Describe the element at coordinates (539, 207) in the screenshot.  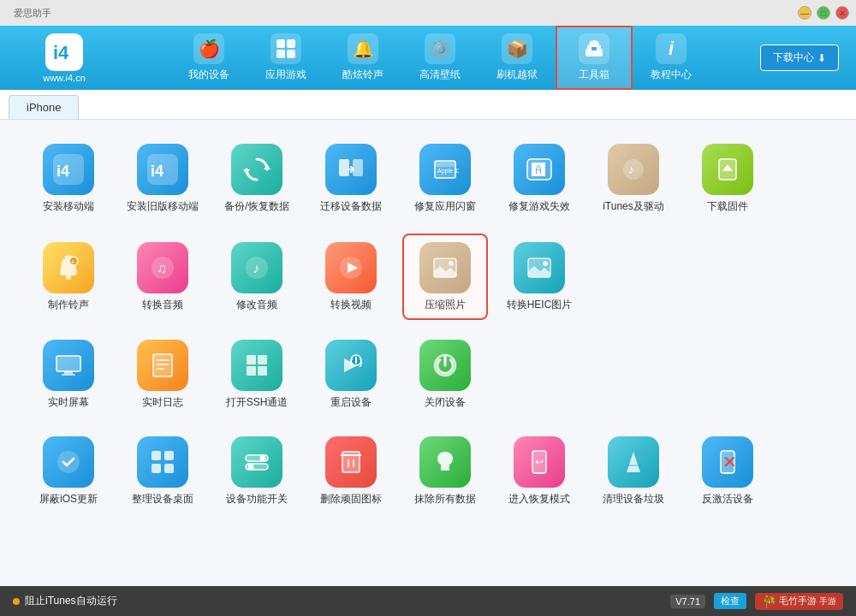
I see `fix-game-label: 修复游戏失效` at that location.